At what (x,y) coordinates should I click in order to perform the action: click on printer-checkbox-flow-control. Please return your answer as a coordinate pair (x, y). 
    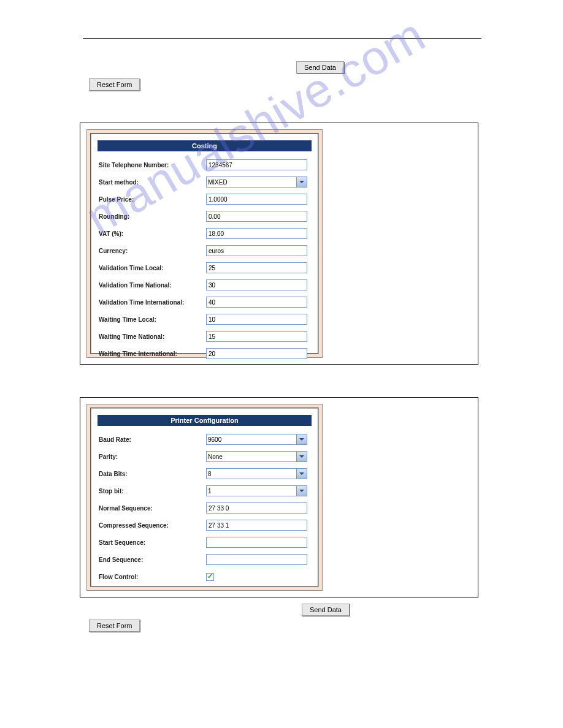
    Looking at the image, I should click on (210, 577).